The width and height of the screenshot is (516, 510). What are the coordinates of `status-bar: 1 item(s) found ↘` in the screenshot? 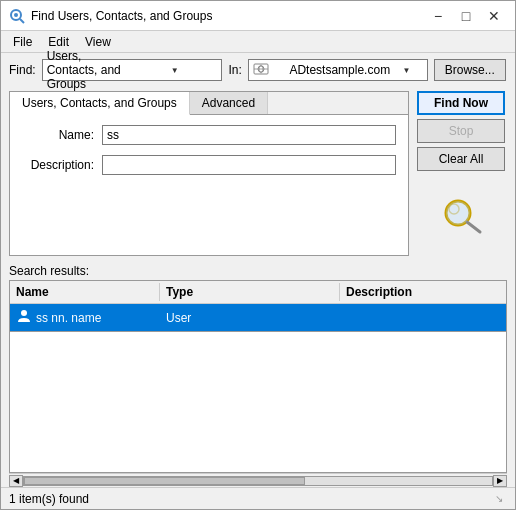 It's located at (258, 498).